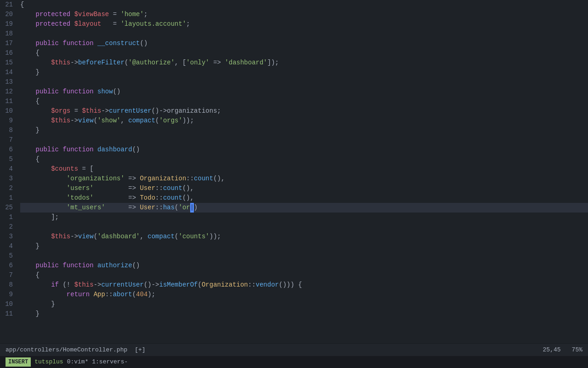 This screenshot has height=368, width=588. Describe the element at coordinates (304, 111) in the screenshot. I see `code-line: $orgs = $this->currentUser()->organizati…` at that location.